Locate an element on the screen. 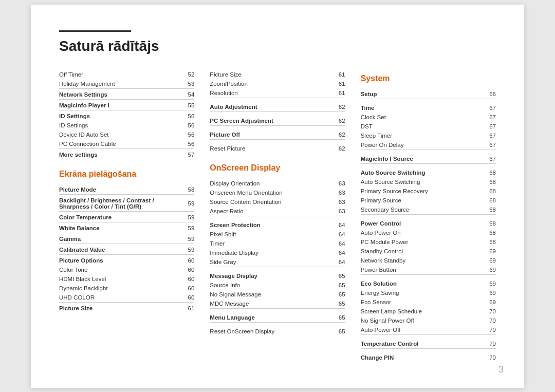 This screenshot has height=392, width=555. col3-section-heading: System is located at coordinates (429, 79).